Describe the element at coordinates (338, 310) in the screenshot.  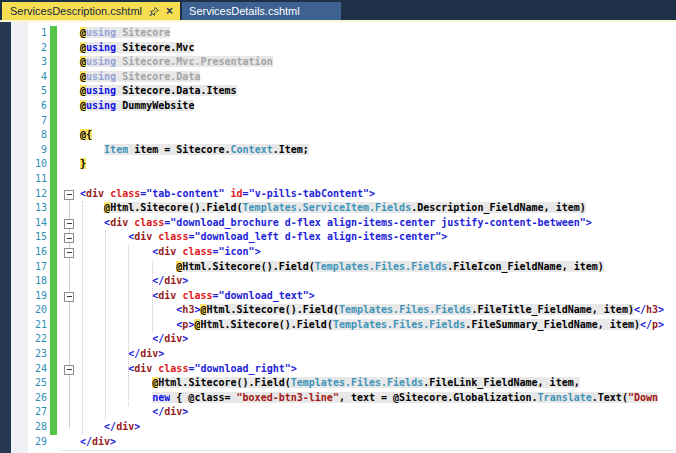
I see `code-line: 20 <h3>@Html.Sitecore().Field(Templates.…` at that location.